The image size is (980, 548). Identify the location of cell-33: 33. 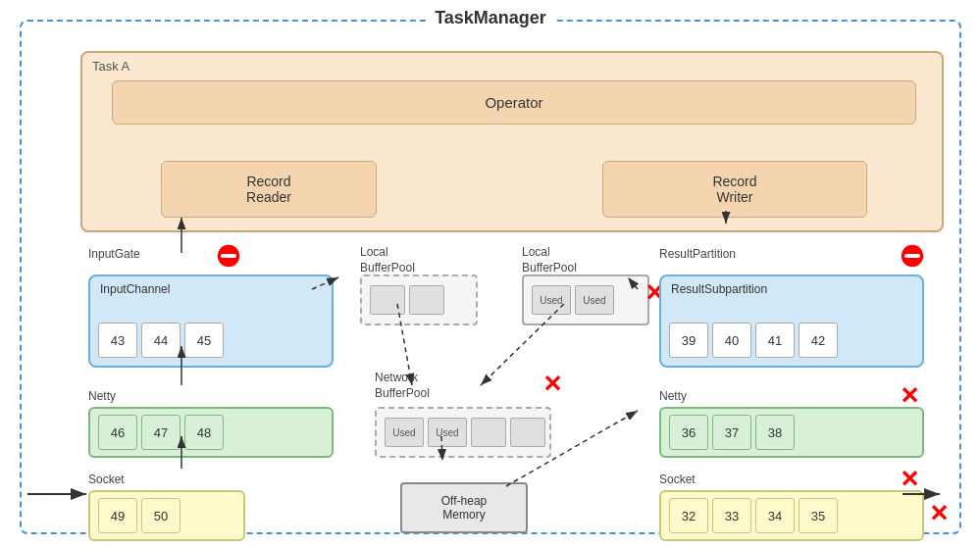
(732, 516).